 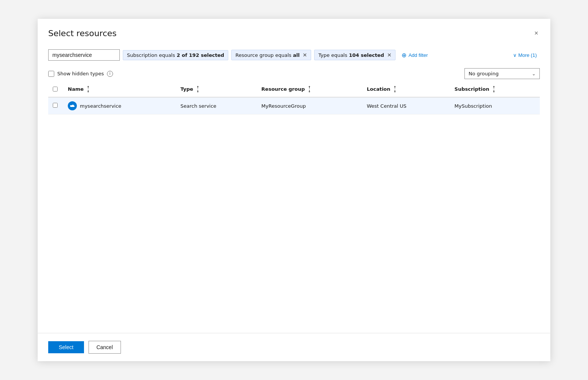 What do you see at coordinates (105, 347) in the screenshot?
I see `cancel-button: Cancel` at bounding box center [105, 347].